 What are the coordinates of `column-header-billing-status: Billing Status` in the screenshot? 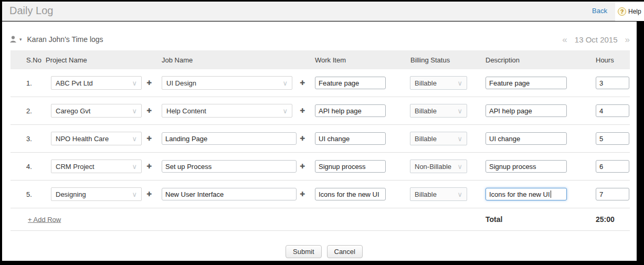 It's located at (430, 60).